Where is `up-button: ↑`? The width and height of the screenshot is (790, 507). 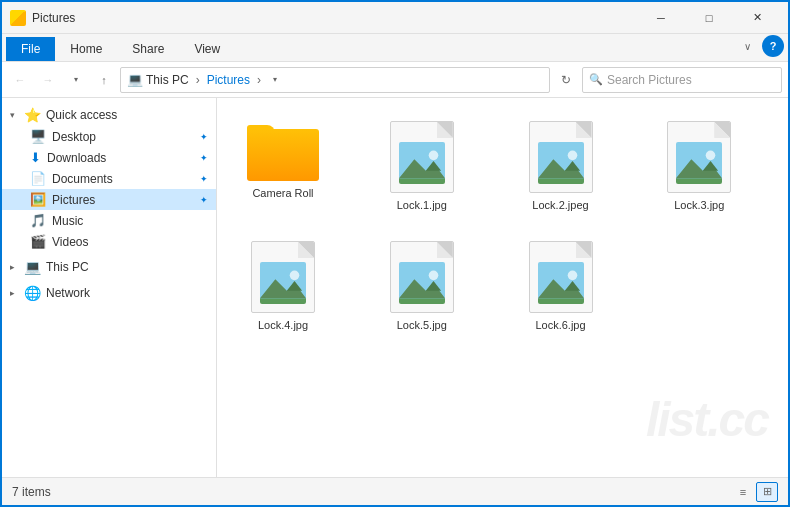 up-button: ↑ is located at coordinates (104, 80).